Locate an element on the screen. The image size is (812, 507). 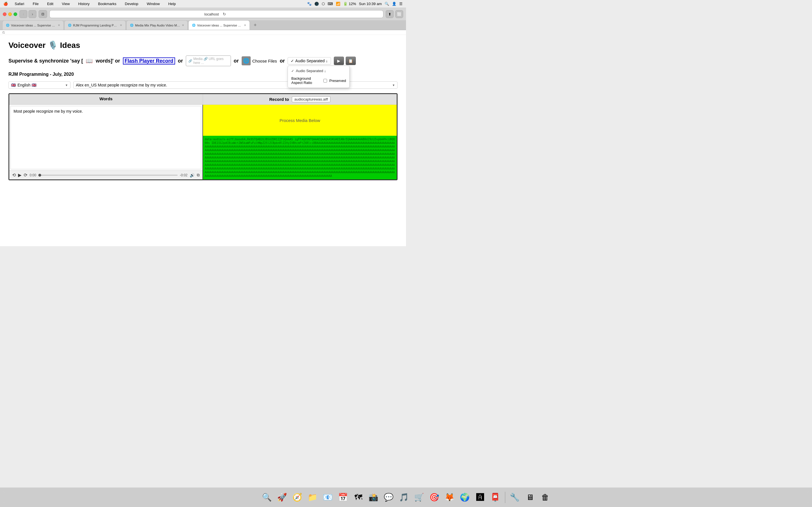
back-button: ‹ is located at coordinates (23, 14).